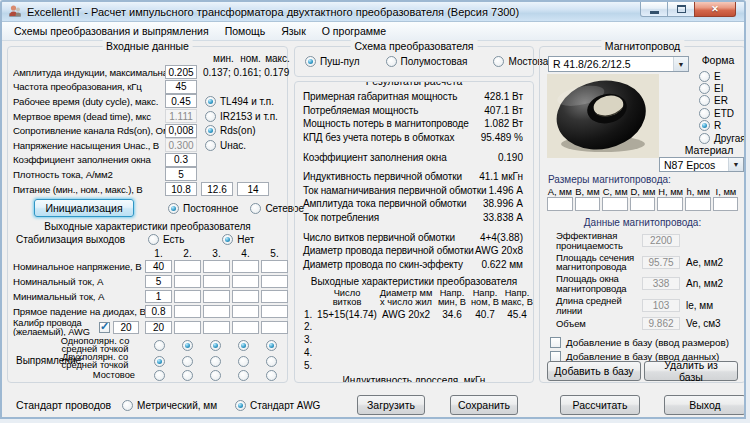 The width and height of the screenshot is (750, 423). Describe the element at coordinates (354, 31) in the screenshot. I see `menu-item-4: О программе` at that location.